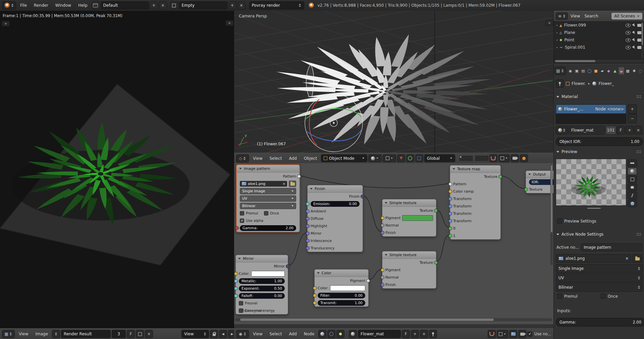  What do you see at coordinates (599, 269) in the screenshot?
I see `image-source-select: Single Image` at bounding box center [599, 269].